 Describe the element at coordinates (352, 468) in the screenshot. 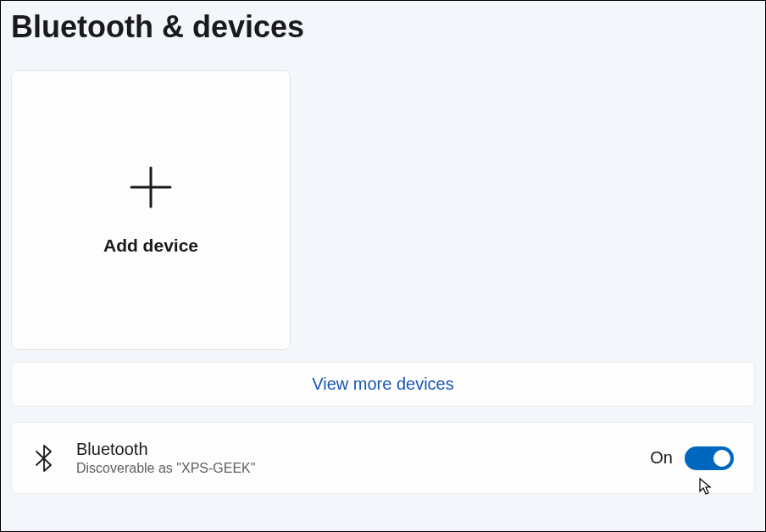

I see `bluetooth-subtitle: Discoverable as "XPS-GEEK"` at that location.